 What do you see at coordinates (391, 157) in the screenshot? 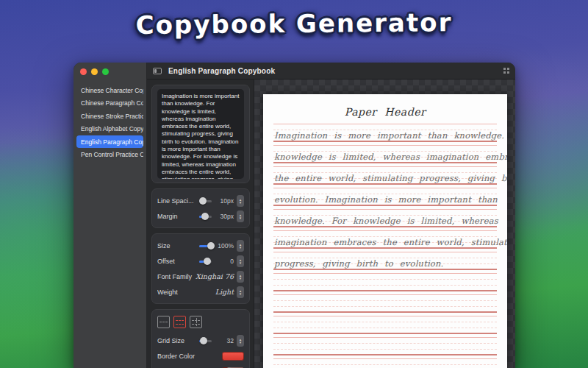
I see `copybook-text-line: knowledge is limited, whereas imaginatio…` at bounding box center [391, 157].